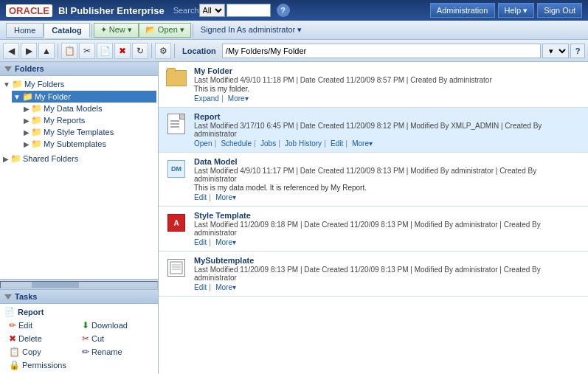  What do you see at coordinates (78, 132) in the screenshot?
I see `tree-label-style-templates: My Style Templates` at bounding box center [78, 132].